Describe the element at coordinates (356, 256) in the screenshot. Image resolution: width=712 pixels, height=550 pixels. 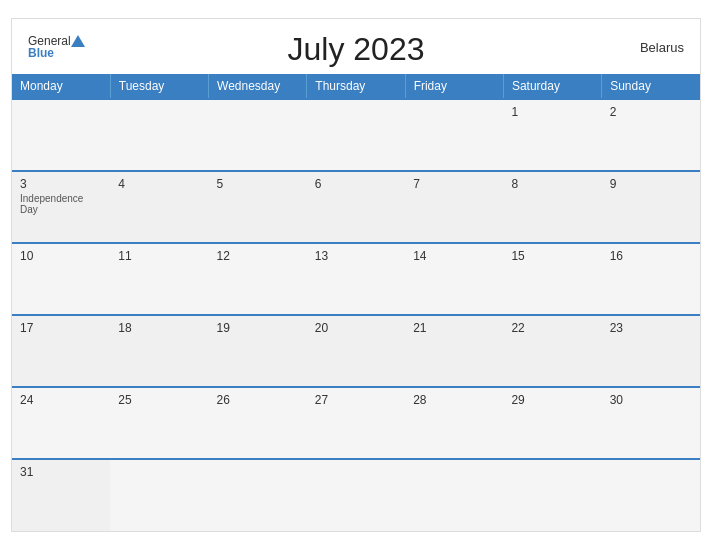
I see `day-number: 13` at that location.